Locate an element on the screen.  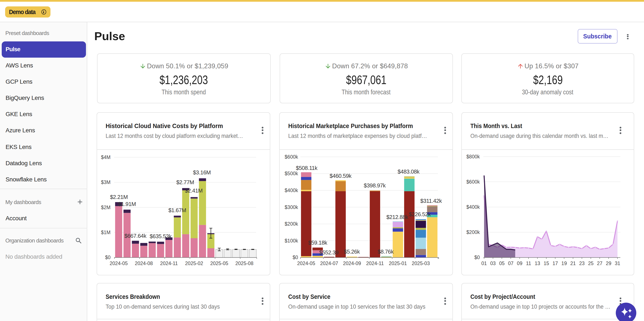
svg-text: 27 is located at coordinates (600, 263).